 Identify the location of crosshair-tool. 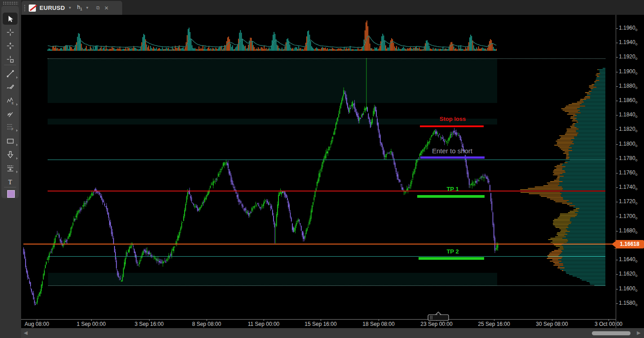
(10, 32).